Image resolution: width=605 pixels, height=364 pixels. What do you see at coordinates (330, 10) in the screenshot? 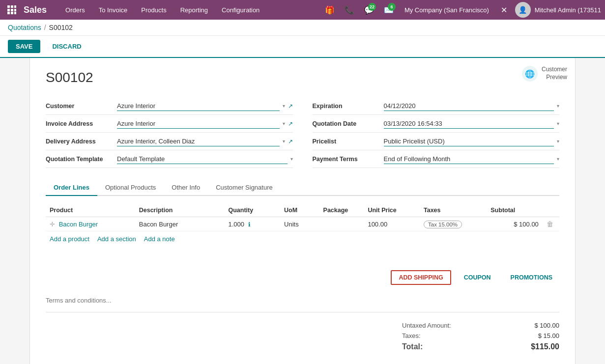
I see `gift-icon: 🎁` at bounding box center [330, 10].